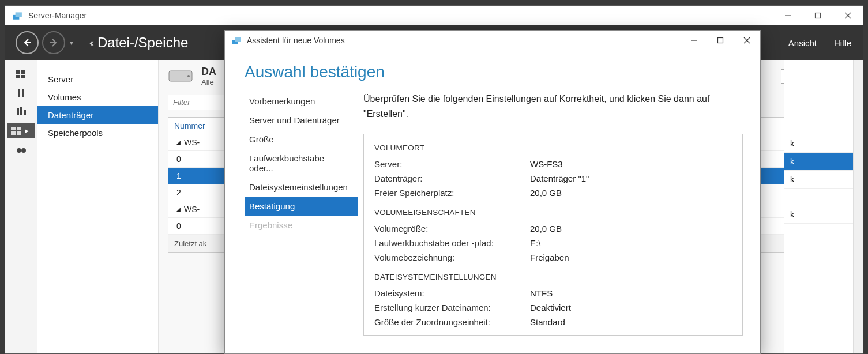  I want to click on value-volume-label: Freigaben, so click(550, 257).